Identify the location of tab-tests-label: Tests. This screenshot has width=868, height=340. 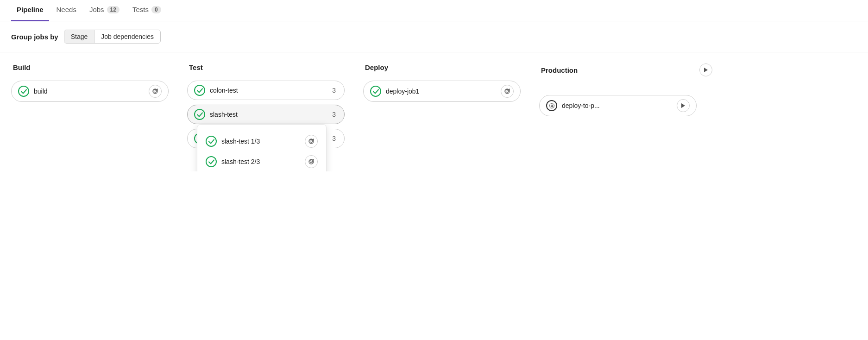
(141, 9).